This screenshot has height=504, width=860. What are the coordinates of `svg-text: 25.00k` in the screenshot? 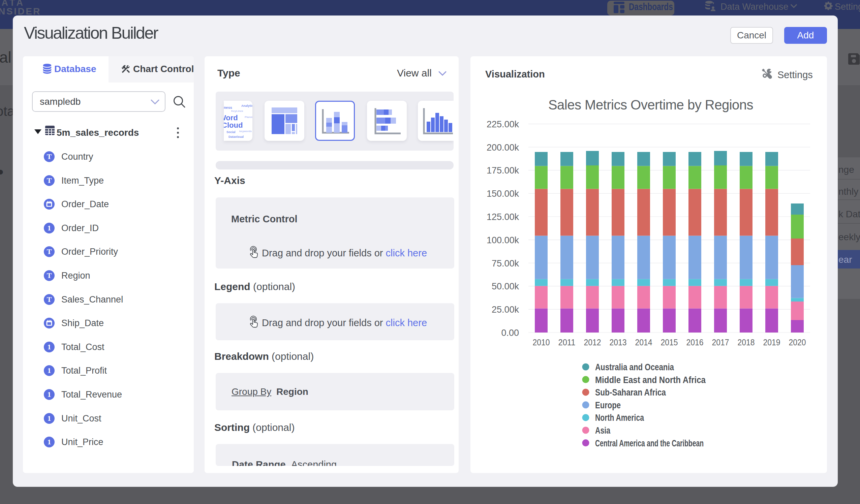 It's located at (506, 310).